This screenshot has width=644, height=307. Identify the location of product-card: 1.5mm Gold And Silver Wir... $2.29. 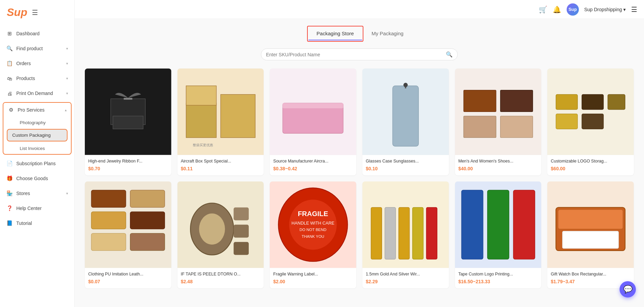
(406, 235).